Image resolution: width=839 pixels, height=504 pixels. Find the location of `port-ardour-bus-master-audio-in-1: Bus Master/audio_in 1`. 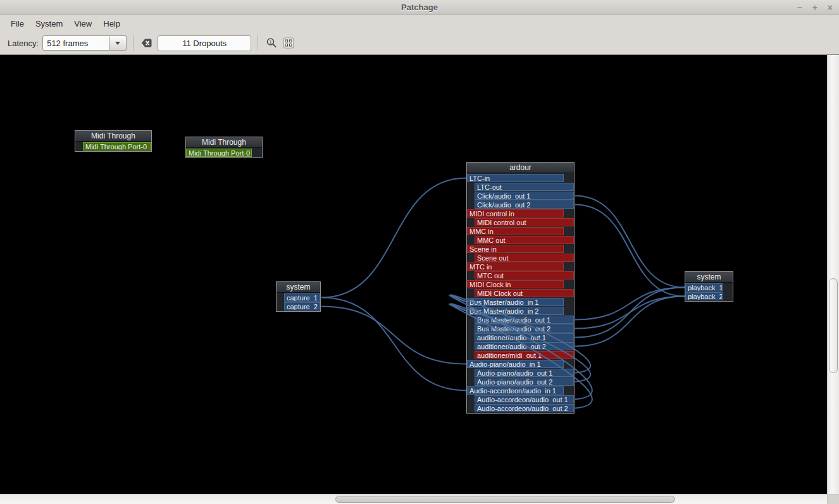

port-ardour-bus-master-audio-in-1: Bus Master/audio_in 1 is located at coordinates (515, 302).